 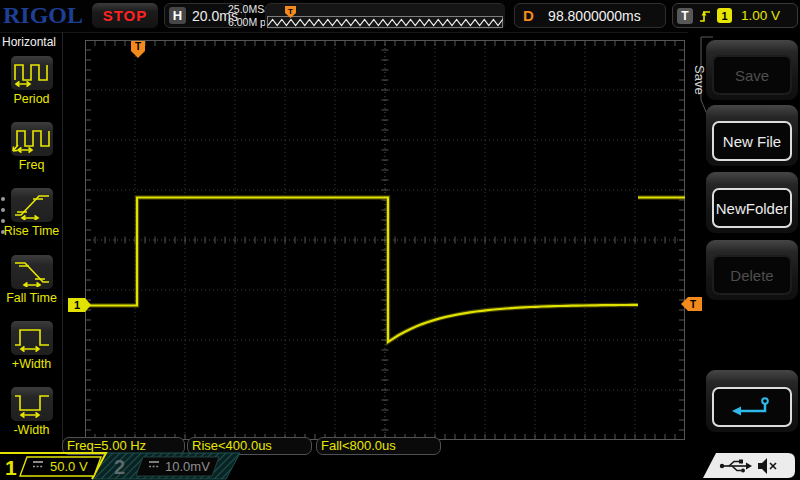 I want to click on channel1-number: 1, so click(x=11, y=468).